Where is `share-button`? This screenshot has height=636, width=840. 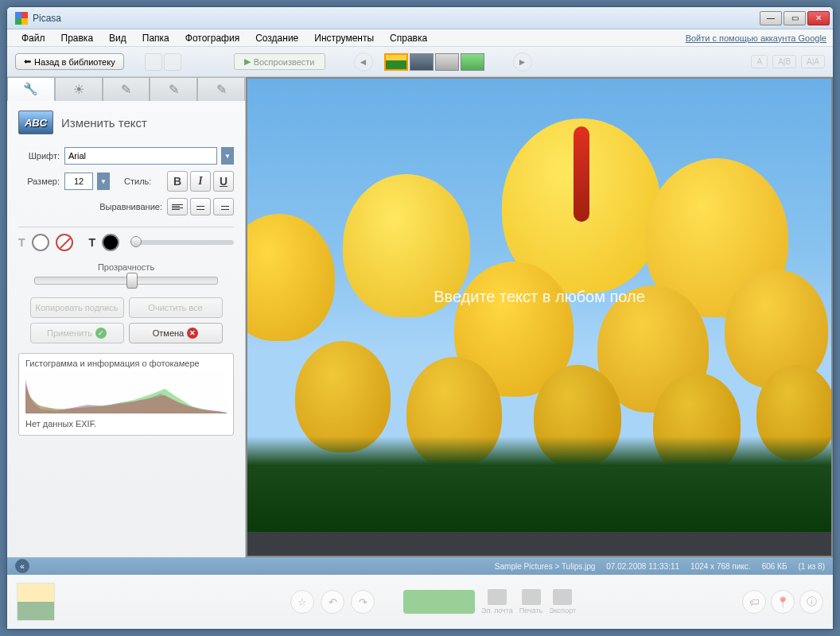
share-button is located at coordinates (439, 602).